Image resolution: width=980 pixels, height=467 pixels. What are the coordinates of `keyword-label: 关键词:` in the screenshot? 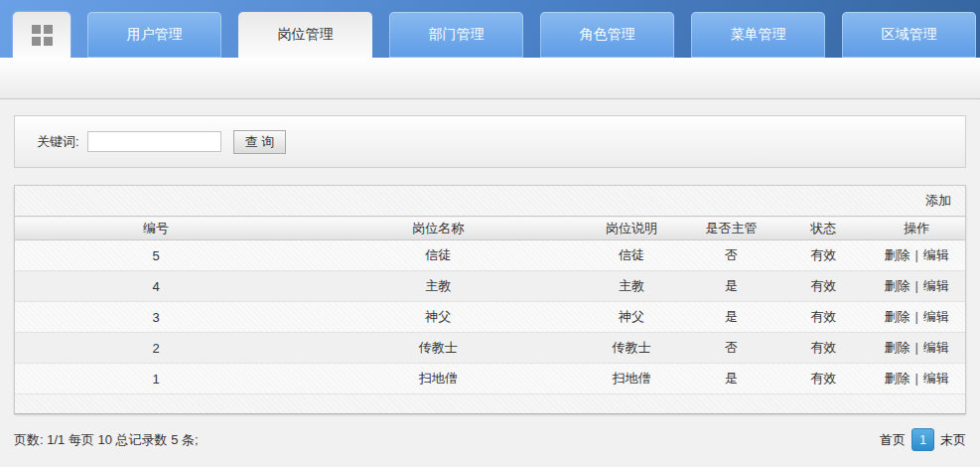 It's located at (58, 142).